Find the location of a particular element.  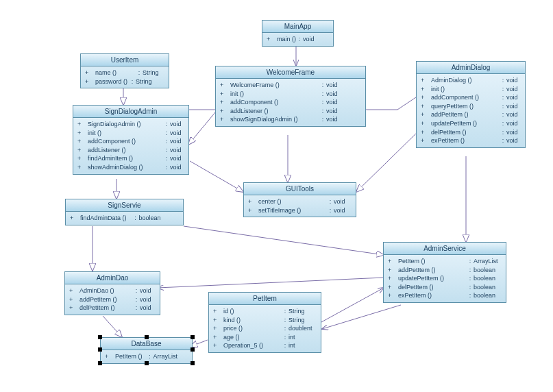

class-title: DataBase is located at coordinates (147, 344).